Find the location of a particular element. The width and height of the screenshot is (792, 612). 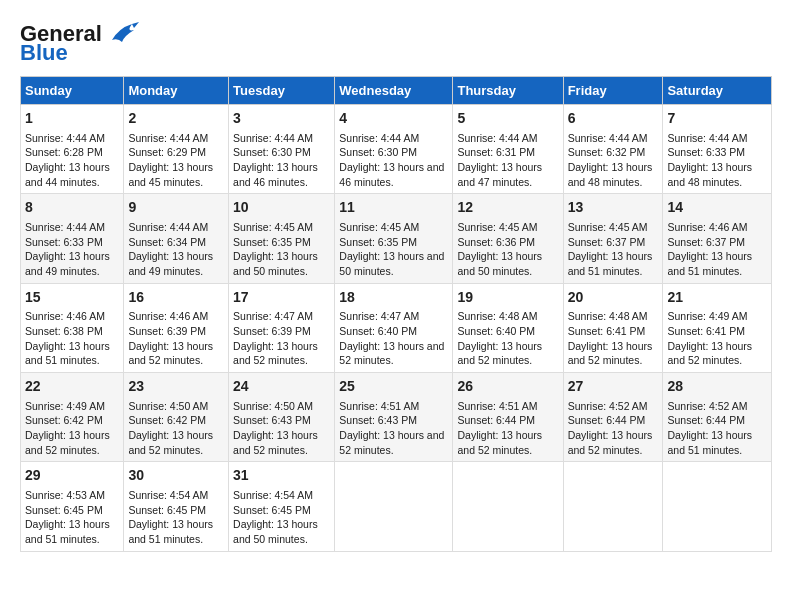

day-number: 11 is located at coordinates (394, 208).